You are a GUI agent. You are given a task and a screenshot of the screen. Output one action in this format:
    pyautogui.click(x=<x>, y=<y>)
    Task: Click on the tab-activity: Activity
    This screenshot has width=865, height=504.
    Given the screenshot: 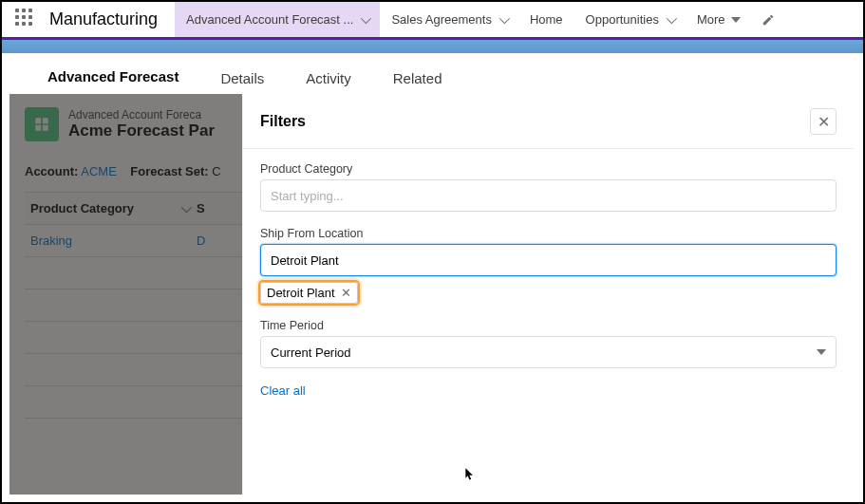 What is the action you would take?
    pyautogui.click(x=329, y=78)
    